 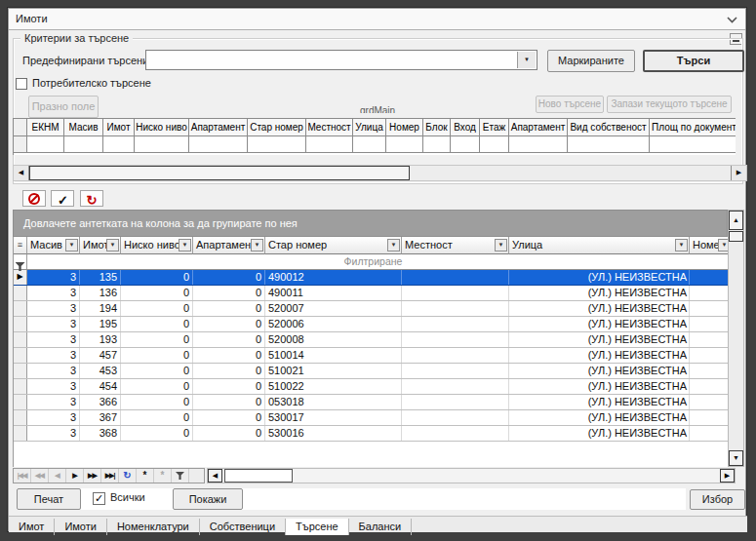 What do you see at coordinates (371, 262) in the screenshot?
I see `filter-row: Филтриране` at bounding box center [371, 262].